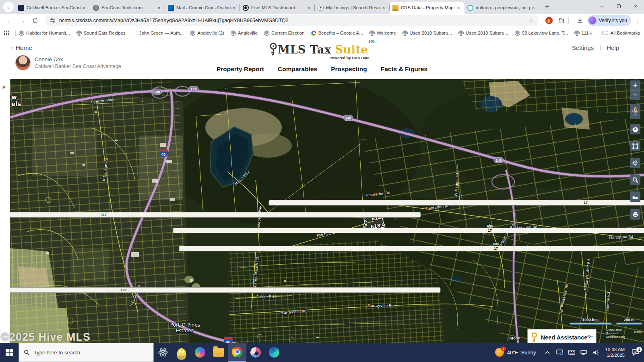  Describe the element at coordinates (636, 352) in the screenshot. I see `action-center-button: 1` at that location.